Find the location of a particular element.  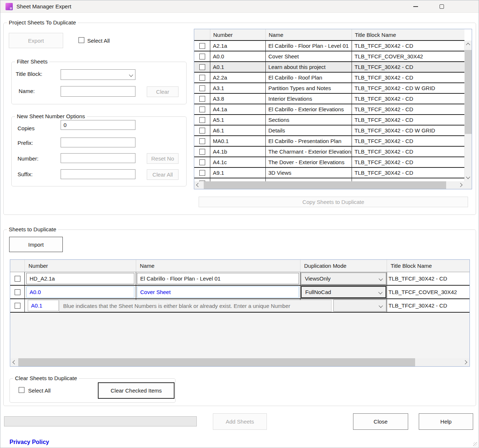

duplication-mode-select: FullNoCad is located at coordinates (344, 292).